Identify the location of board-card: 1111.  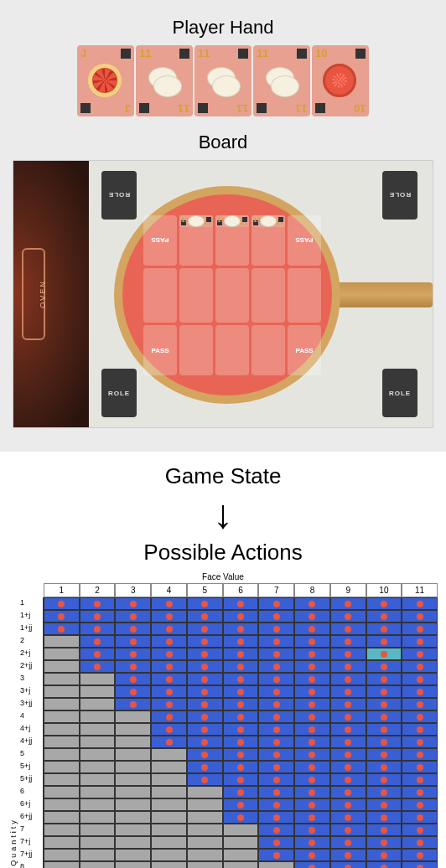
(232, 221).